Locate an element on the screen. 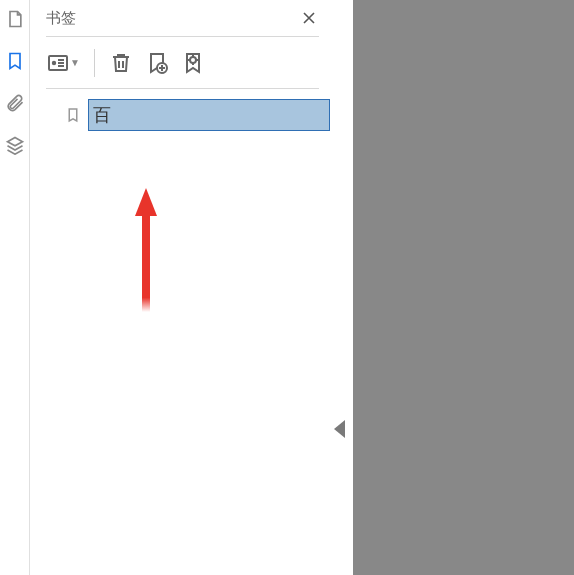  panel-toolbar: ▼ is located at coordinates (182, 62).